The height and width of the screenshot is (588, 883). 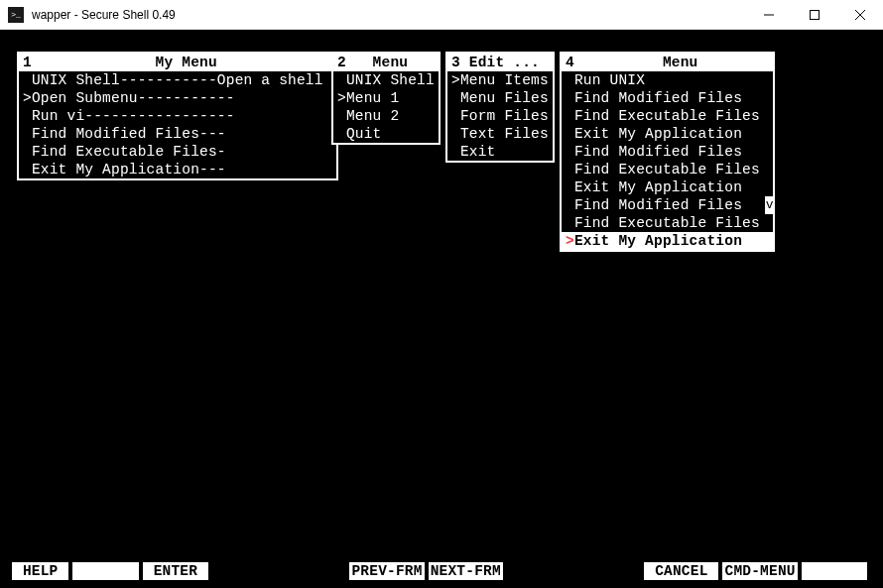 What do you see at coordinates (389, 15) in the screenshot?
I see `window-title: wapper - Secure Shell 0.49` at bounding box center [389, 15].